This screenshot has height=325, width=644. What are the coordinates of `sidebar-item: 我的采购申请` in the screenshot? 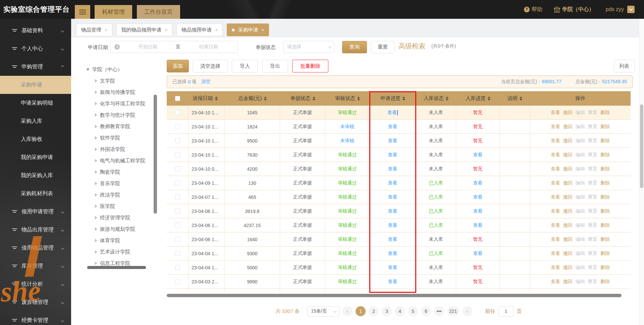 It's located at (36, 157).